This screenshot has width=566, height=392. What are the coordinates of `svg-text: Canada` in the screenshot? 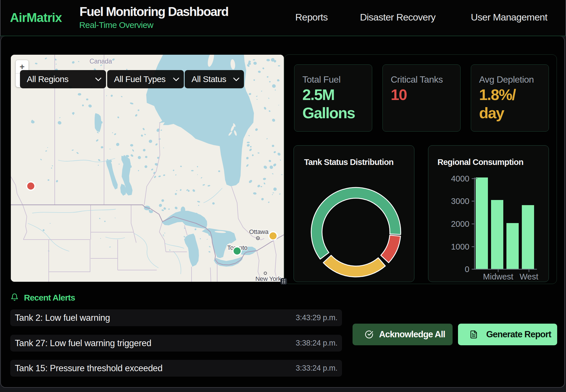 It's located at (101, 61).